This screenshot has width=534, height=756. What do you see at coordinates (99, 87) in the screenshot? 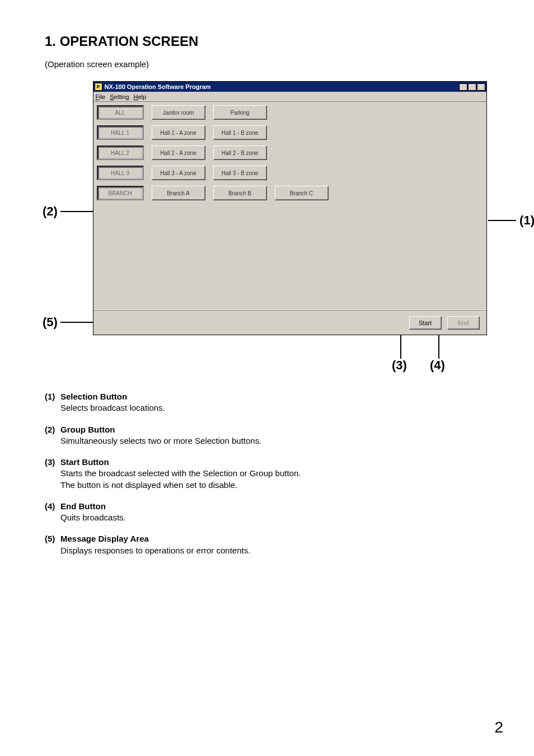
I see `app-icon: P` at bounding box center [99, 87].